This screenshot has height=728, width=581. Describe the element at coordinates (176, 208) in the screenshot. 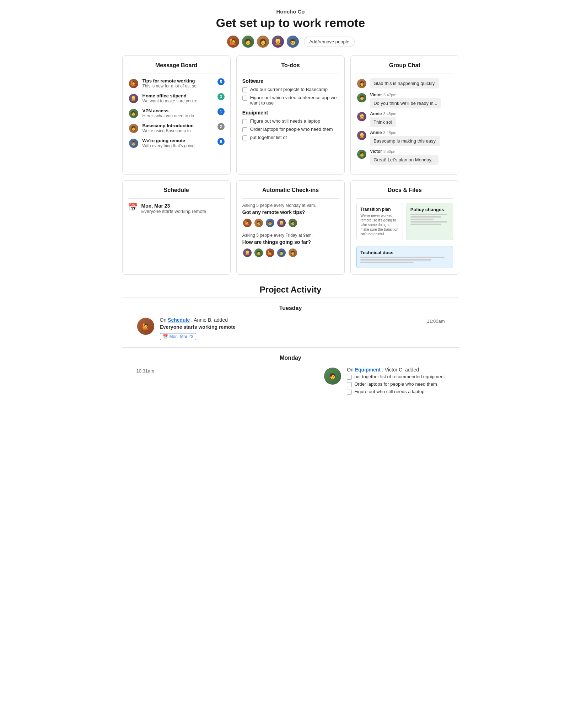

I see `schedule-item-0: 📅 Mon, Mar 23 Everyone starts working re…` at that location.